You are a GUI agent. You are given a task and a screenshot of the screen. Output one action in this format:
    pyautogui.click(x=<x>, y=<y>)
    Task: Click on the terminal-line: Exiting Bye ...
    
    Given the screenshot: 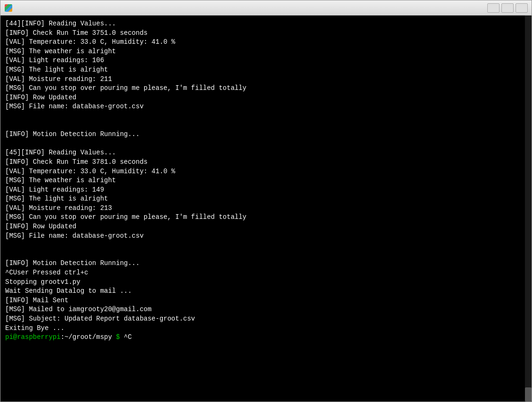 What is the action you would take?
    pyautogui.click(x=266, y=329)
    